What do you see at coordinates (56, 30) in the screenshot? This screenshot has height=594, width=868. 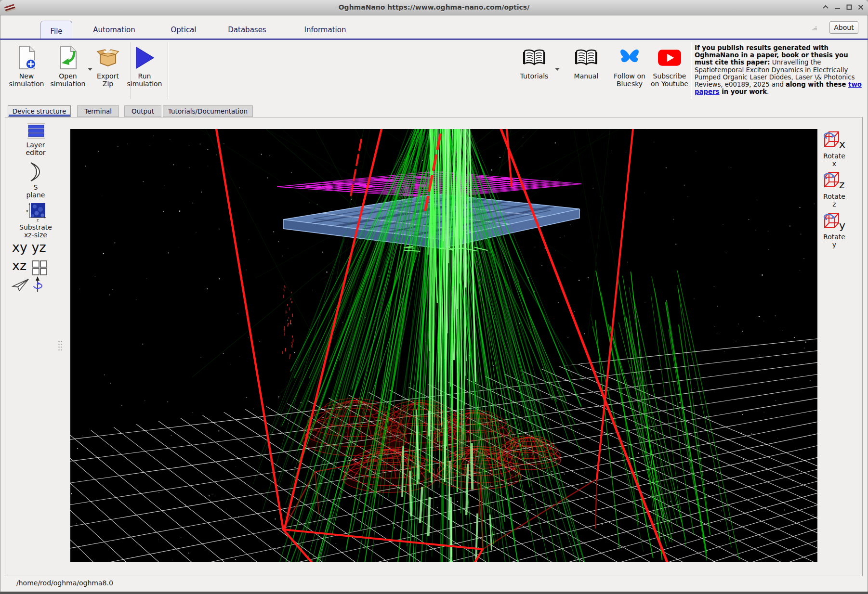 I see `tab-file: File` at bounding box center [56, 30].